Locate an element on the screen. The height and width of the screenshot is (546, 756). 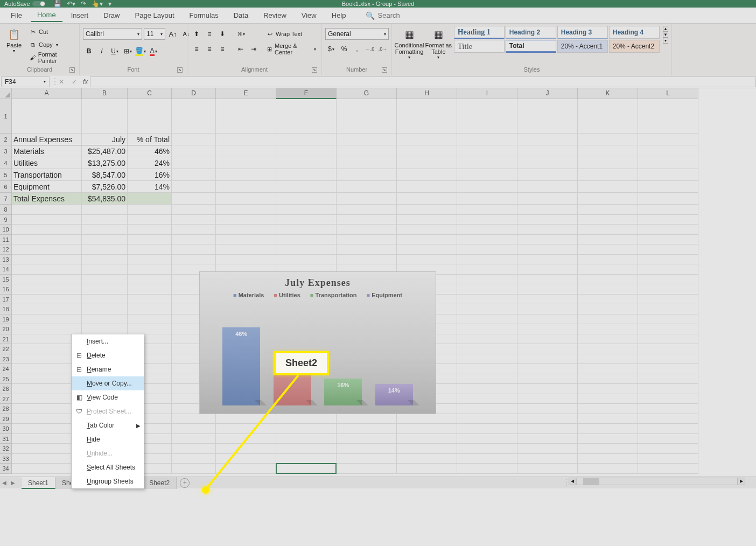
context-menu-view-code: ◧View Code is located at coordinates (108, 397).